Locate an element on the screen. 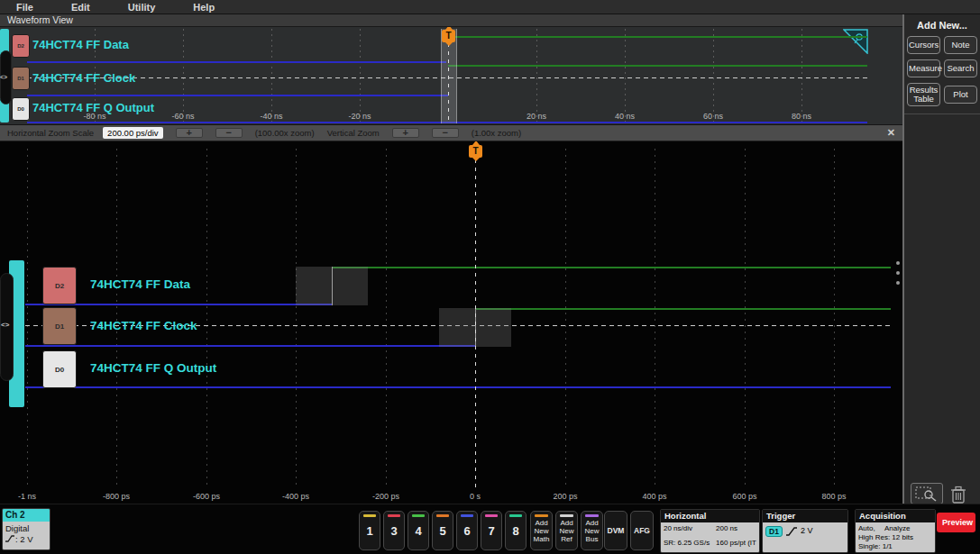 This screenshot has width=980, height=554. channel-number: 4 is located at coordinates (418, 531).